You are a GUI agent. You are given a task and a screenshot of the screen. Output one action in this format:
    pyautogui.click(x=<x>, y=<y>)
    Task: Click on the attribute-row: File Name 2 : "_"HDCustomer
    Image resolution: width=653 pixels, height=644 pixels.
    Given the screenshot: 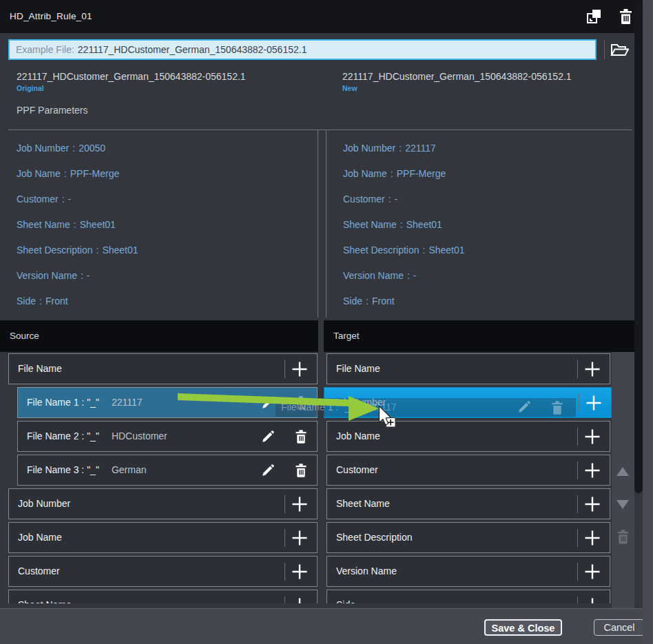 What is the action you would take?
    pyautogui.click(x=167, y=437)
    